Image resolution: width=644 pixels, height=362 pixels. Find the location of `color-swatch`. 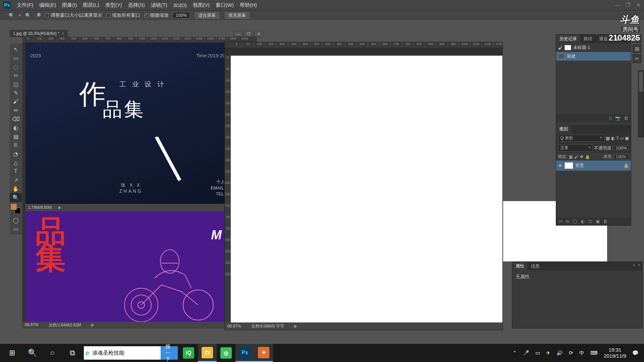

color-swatch is located at coordinates (16, 209).